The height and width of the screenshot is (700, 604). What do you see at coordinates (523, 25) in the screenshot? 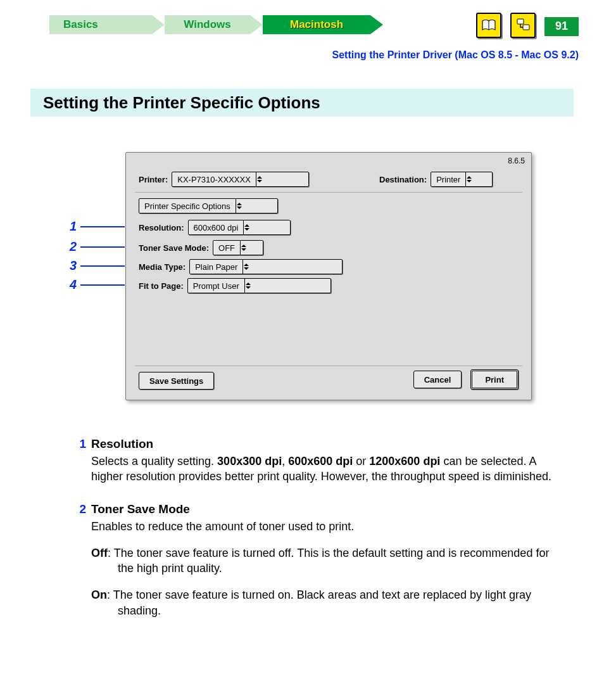
I see `network-icon` at bounding box center [523, 25].